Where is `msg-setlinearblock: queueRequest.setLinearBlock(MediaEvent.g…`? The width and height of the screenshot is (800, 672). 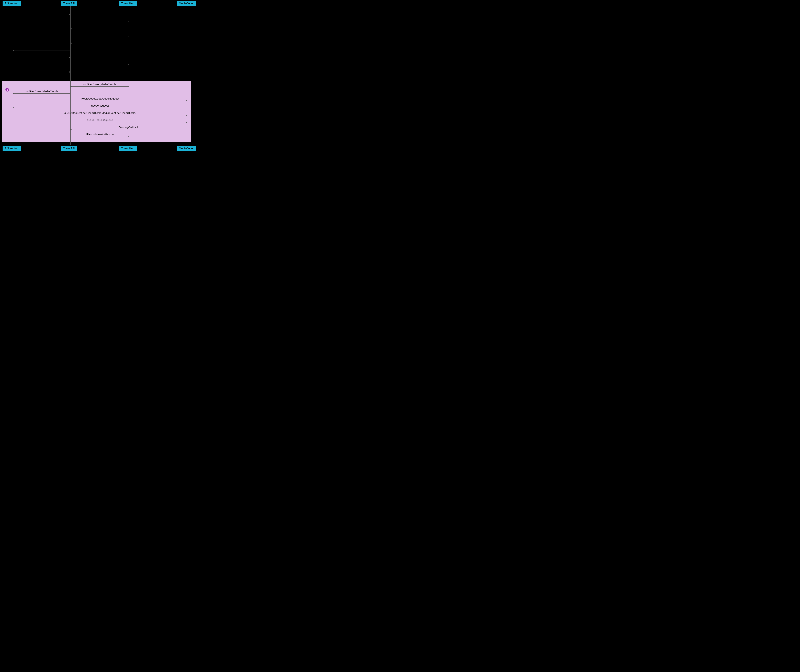
msg-setlinearblock: queueRequest.setLinearBlock(MediaEvent.g… is located at coordinates (100, 114).